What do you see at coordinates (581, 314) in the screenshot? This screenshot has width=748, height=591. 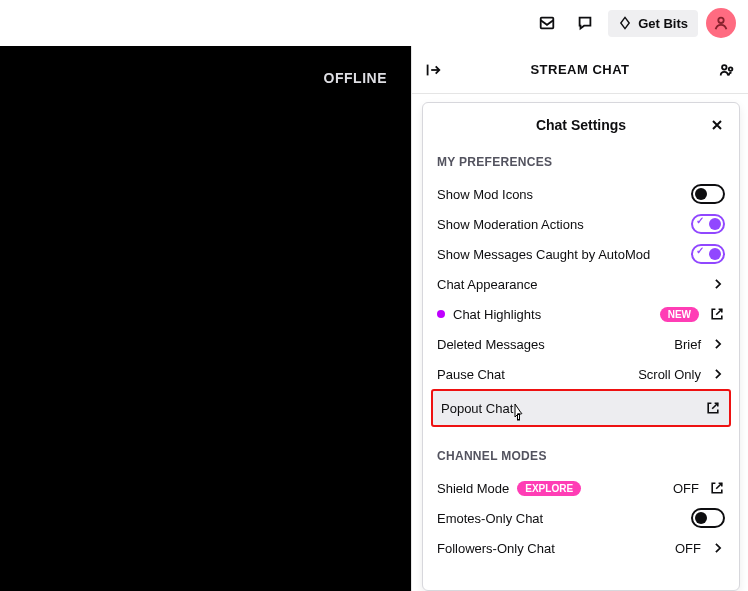 I see `row-highlights: Chat Highlights NEW` at bounding box center [581, 314].